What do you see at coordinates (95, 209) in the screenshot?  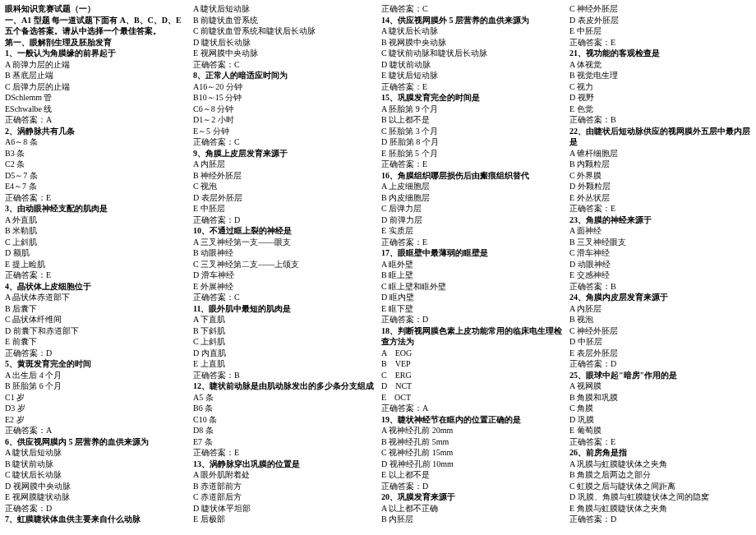 I see `question-or-heading-line: 3、由动眼神经支配的肌肉是` at bounding box center [95, 209].